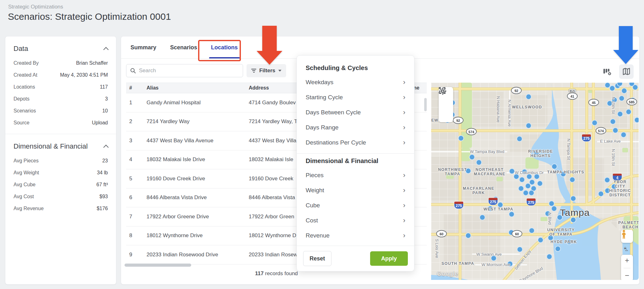  I want to click on tab-summary: Summary, so click(143, 47).